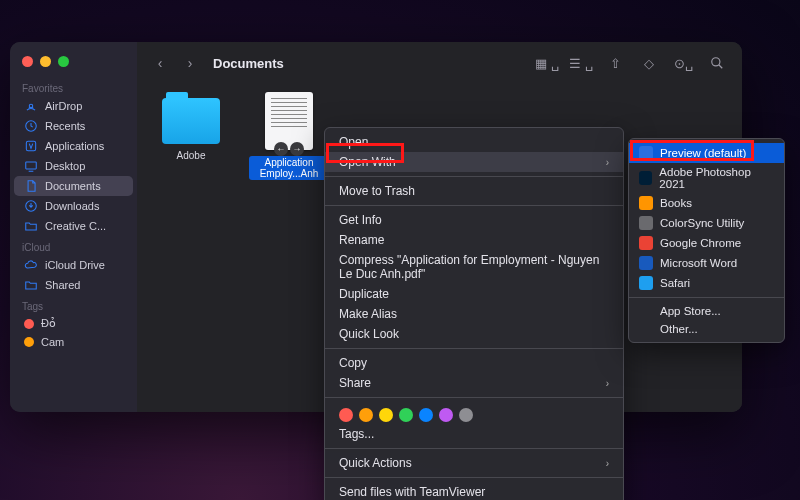 The image size is (800, 500). What do you see at coordinates (74, 106) in the screenshot?
I see `sidebar-item-airdrop: AirDrop` at bounding box center [74, 106].